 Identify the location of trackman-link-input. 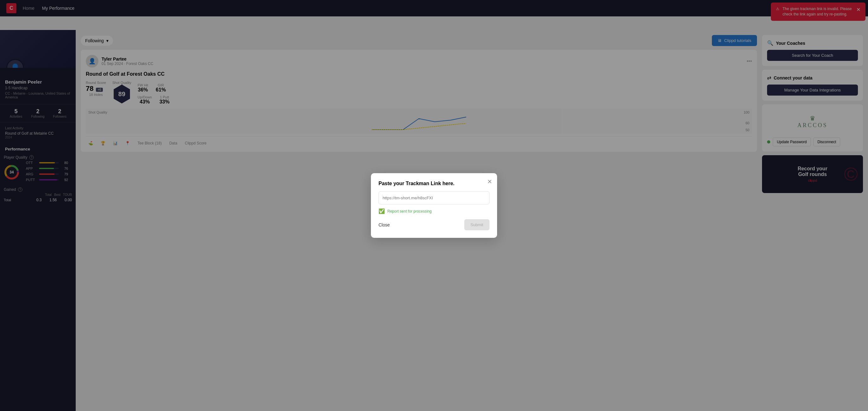
(434, 198).